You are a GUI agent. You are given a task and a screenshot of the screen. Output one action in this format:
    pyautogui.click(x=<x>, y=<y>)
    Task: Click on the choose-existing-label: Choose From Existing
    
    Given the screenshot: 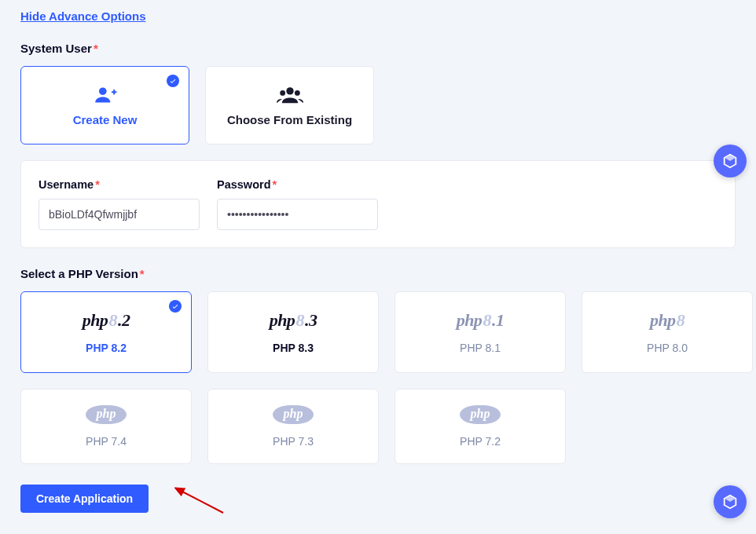 What is the action you would take?
    pyautogui.click(x=289, y=119)
    